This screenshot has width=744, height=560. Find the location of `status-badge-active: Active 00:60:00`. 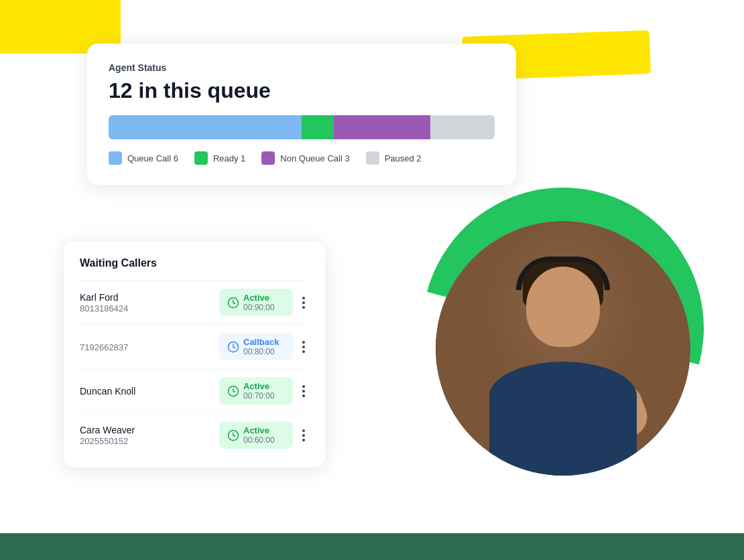

status-badge-active: Active 00:60:00 is located at coordinates (256, 435).